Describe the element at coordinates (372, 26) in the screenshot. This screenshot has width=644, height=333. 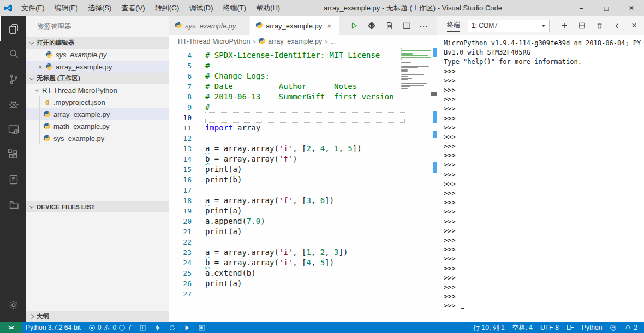
I see `micropython-run-button` at that location.